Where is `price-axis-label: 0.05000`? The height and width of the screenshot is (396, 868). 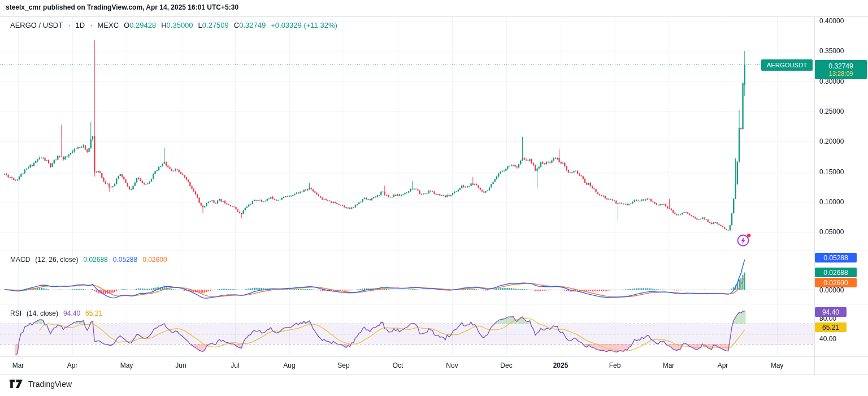
price-axis-label: 0.05000 is located at coordinates (832, 232).